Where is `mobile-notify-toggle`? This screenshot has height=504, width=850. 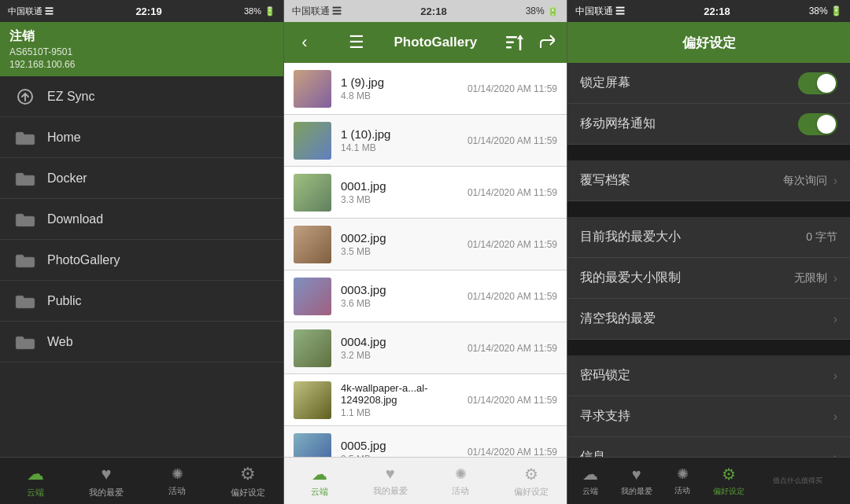 mobile-notify-toggle is located at coordinates (818, 124).